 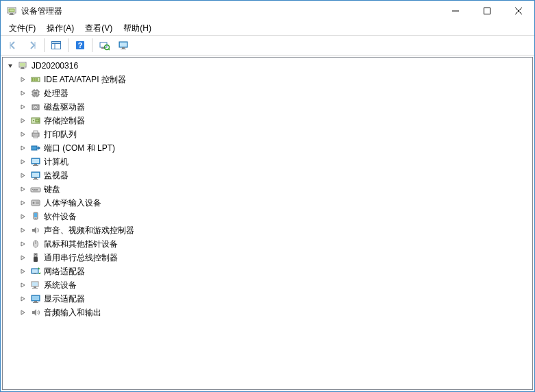 What do you see at coordinates (32, 45) in the screenshot?
I see `forward-button` at bounding box center [32, 45].